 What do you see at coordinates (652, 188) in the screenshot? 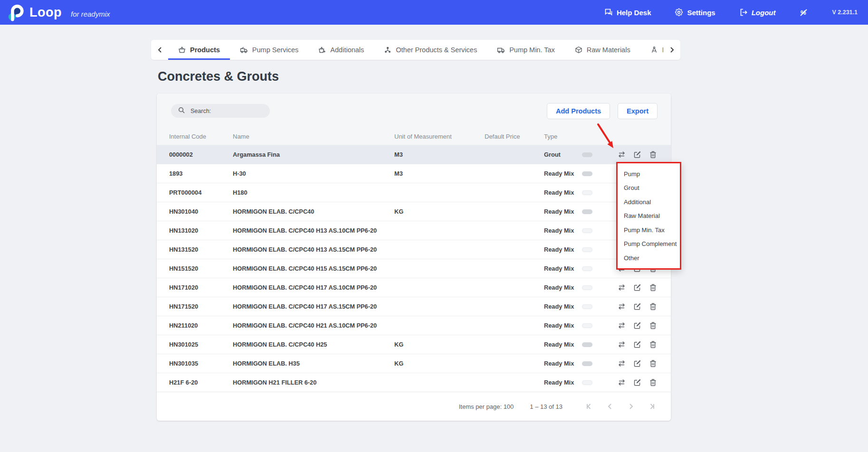
I see `type-menu-item-grout: Grout` at bounding box center [652, 188].